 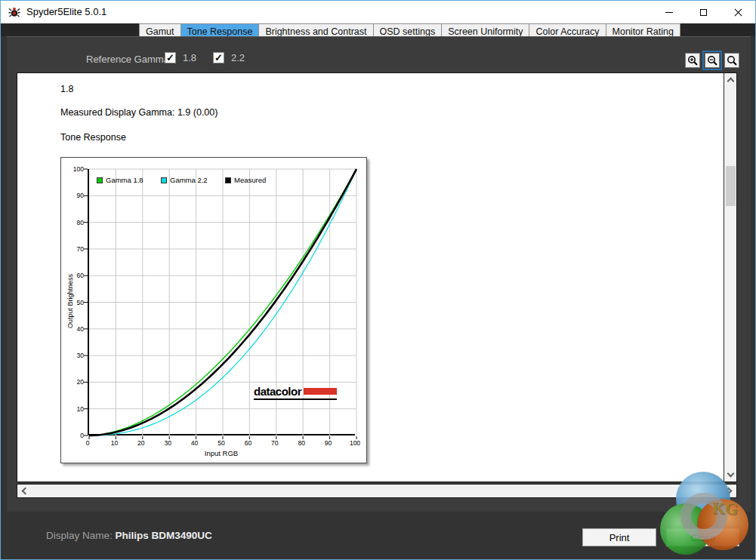 What do you see at coordinates (377, 491) in the screenshot?
I see `horizontal-scrollbar` at bounding box center [377, 491].